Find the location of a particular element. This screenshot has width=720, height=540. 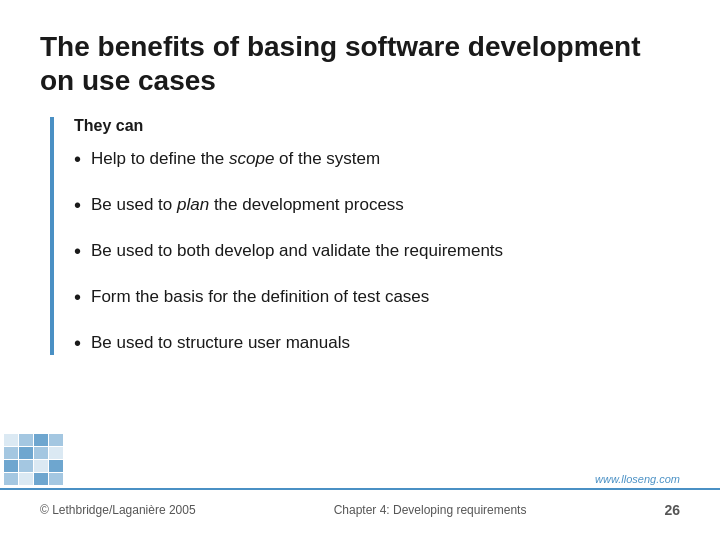

watermark-logo: www.lloseng.com is located at coordinates (638, 479).